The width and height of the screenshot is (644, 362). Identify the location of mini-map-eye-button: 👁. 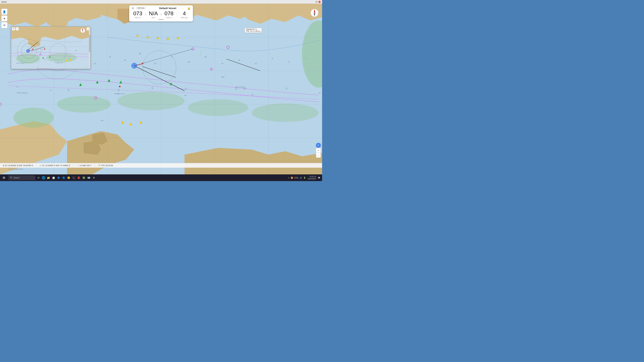
(14, 29).